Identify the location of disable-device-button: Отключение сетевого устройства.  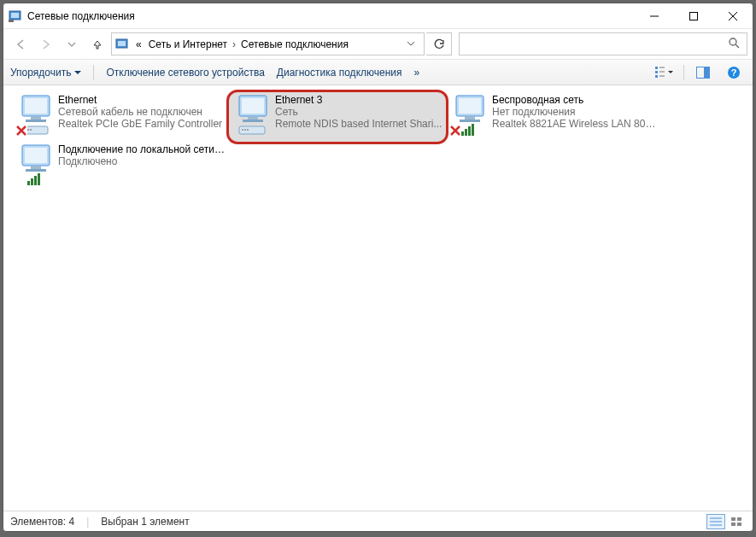
(185, 73).